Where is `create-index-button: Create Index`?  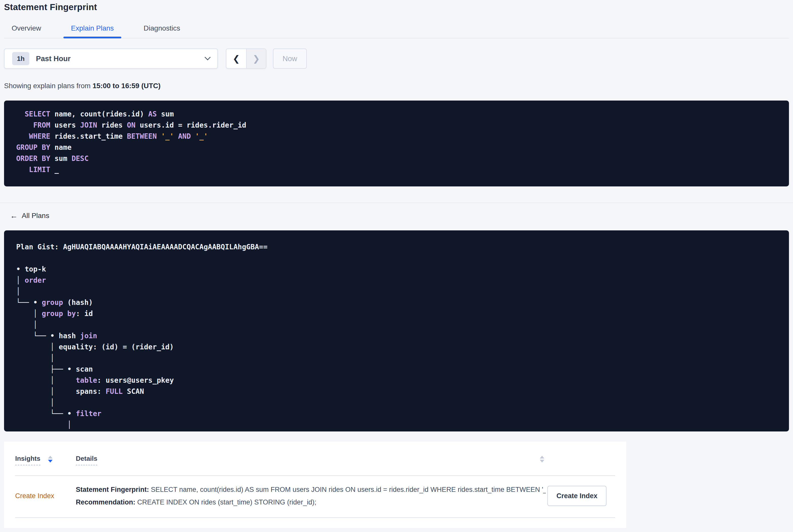
create-index-button: Create Index is located at coordinates (577, 496).